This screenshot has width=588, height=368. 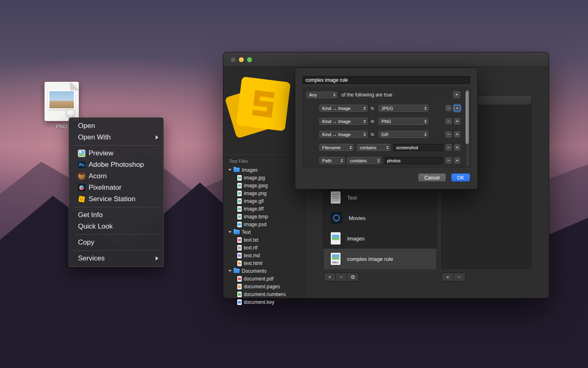 What do you see at coordinates (336, 197) in the screenshot?
I see `text-document-icon` at bounding box center [336, 197].